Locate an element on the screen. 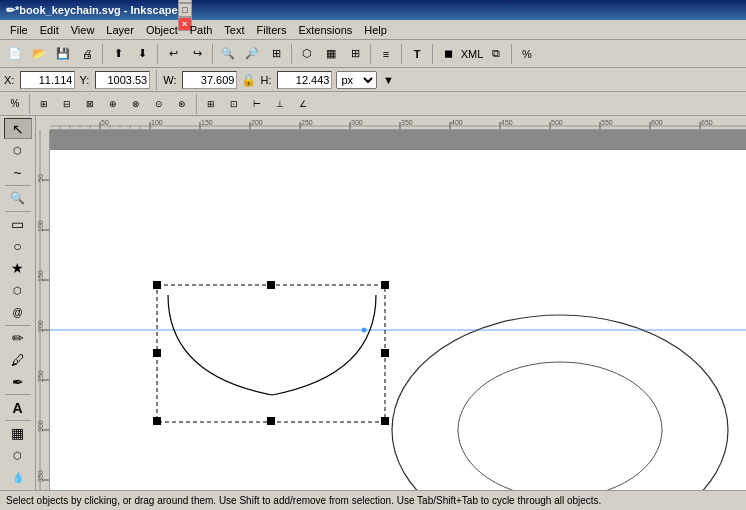 Image resolution: width=746 pixels, height=510 pixels. node-btn: ⬡ is located at coordinates (307, 54).